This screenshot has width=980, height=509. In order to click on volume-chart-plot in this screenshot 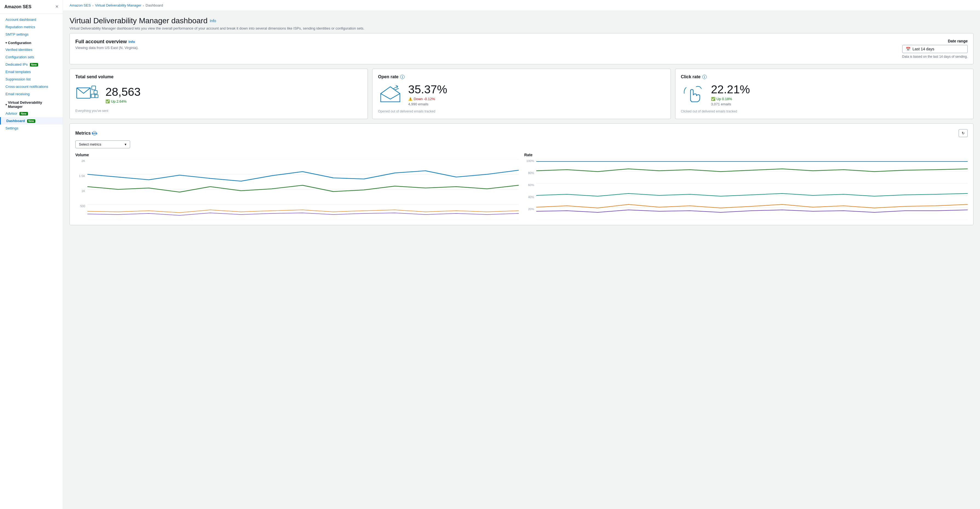, I will do `click(303, 189)`.